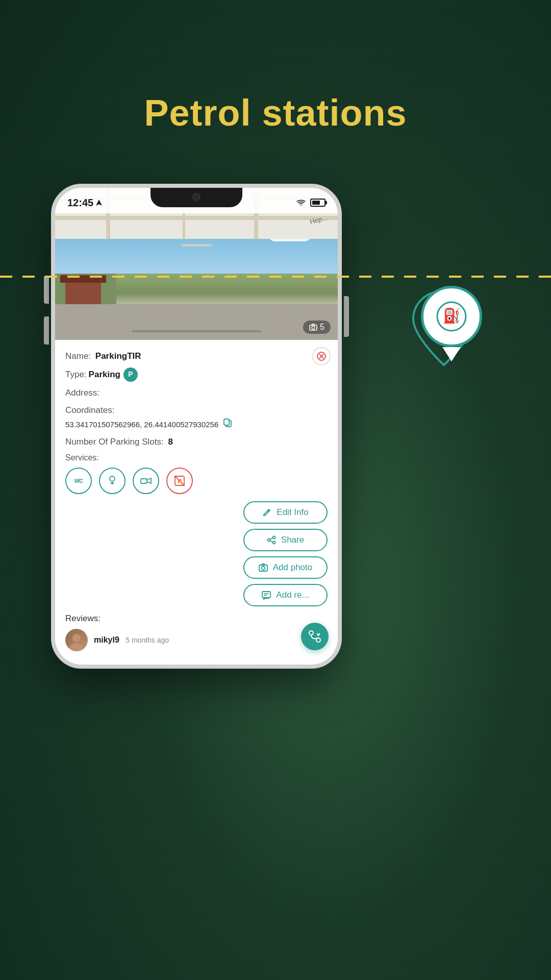 The image size is (551, 980). What do you see at coordinates (301, 203) in the screenshot?
I see `wifi-icon` at bounding box center [301, 203].